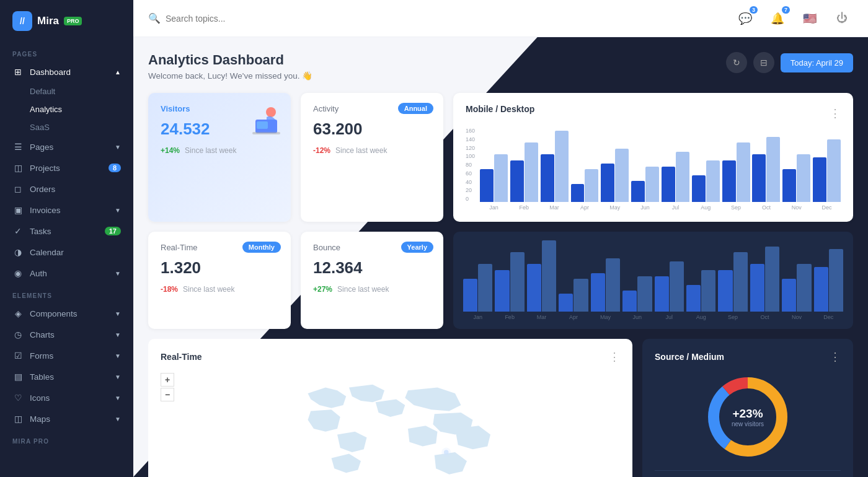  Describe the element at coordinates (842, 19) in the screenshot. I see `power-button: ⏻` at that location.